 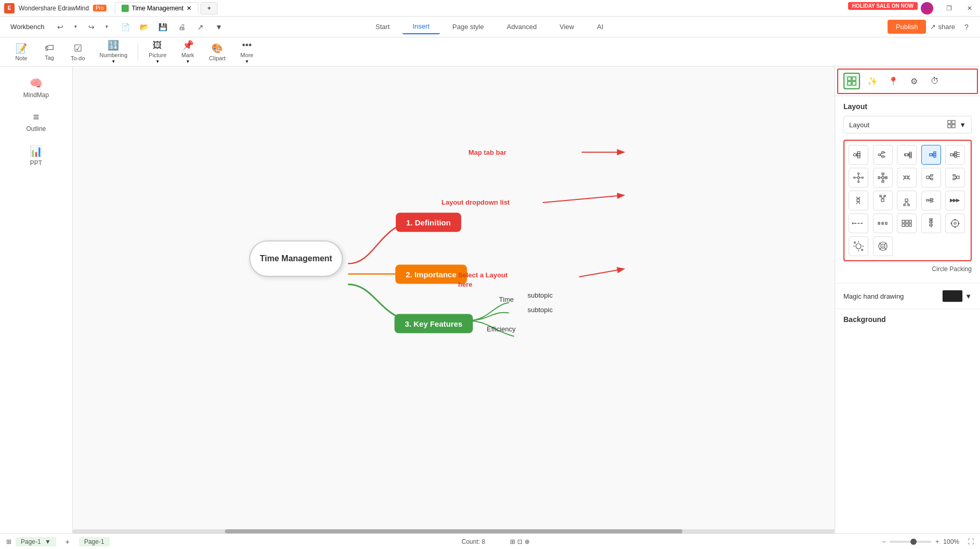 I want to click on h-scrollbar-thumb, so click(x=453, y=531).